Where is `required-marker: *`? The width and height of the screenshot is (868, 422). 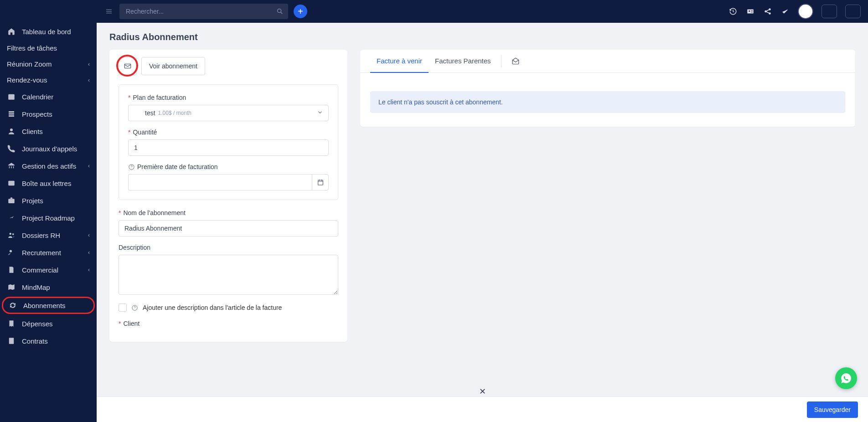 required-marker: * is located at coordinates (129, 98).